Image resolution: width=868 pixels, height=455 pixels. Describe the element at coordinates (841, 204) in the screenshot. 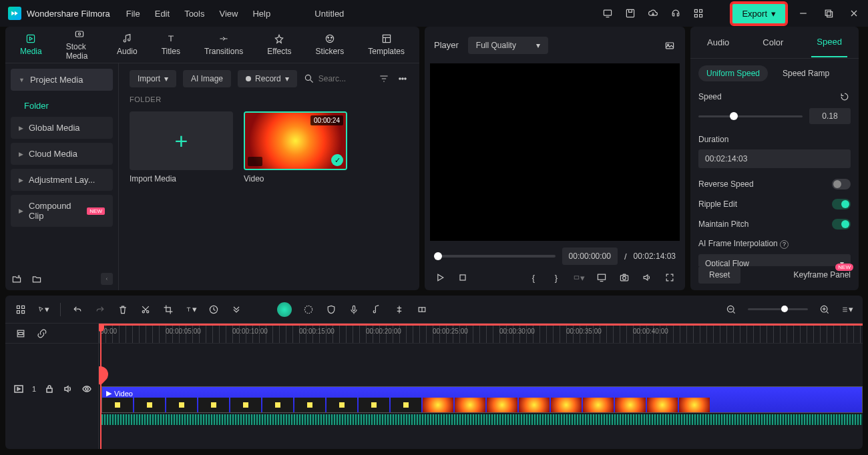

I see `ripple-edit-toggle` at that location.